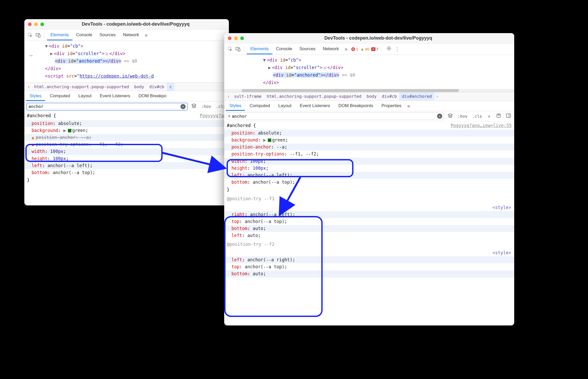 This screenshot has height=379, width=588. I want to click on styles-panel: #anchored {Pogyyyq?an position: absolute…, so click(127, 148).